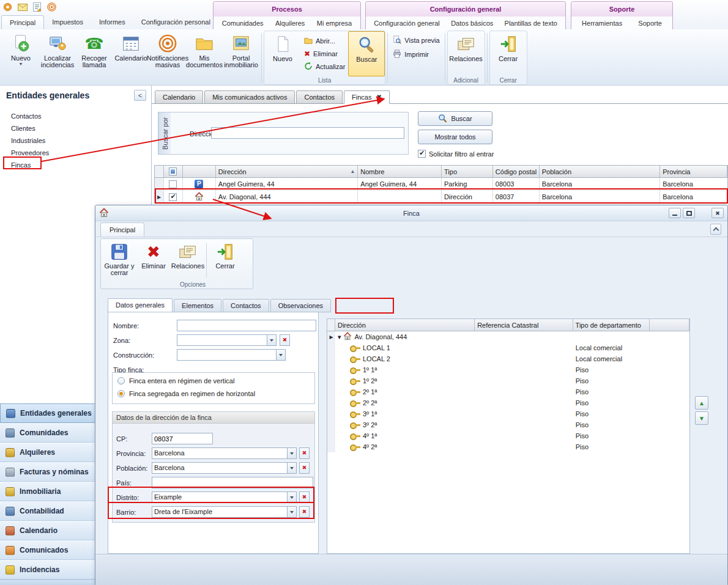 Image resolution: width=728 pixels, height=585 pixels. What do you see at coordinates (174, 171) in the screenshot?
I see `select-all-checkbox` at bounding box center [174, 171].